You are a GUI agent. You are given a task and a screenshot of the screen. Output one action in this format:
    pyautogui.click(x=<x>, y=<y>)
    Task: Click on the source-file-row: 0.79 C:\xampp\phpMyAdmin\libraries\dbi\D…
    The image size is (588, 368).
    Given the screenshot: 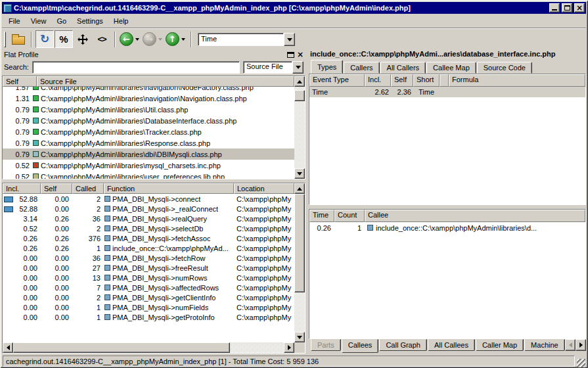 What is the action you would take?
    pyautogui.click(x=148, y=154)
    